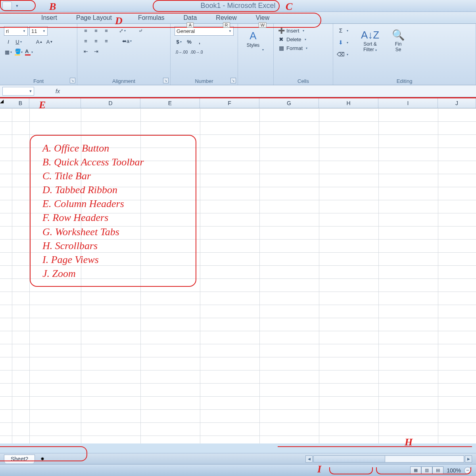 This screenshot has height=476, width=476. Describe the element at coordinates (216, 6) in the screenshot. I see `annotation-circle-c` at that location.